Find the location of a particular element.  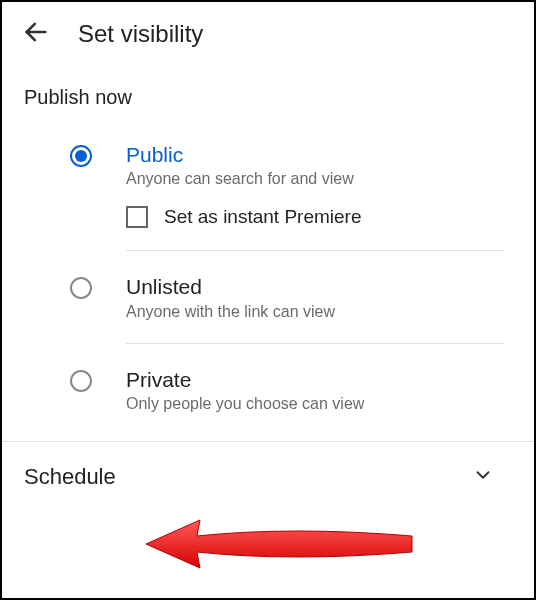

premiere-checkbox is located at coordinates (137, 217).